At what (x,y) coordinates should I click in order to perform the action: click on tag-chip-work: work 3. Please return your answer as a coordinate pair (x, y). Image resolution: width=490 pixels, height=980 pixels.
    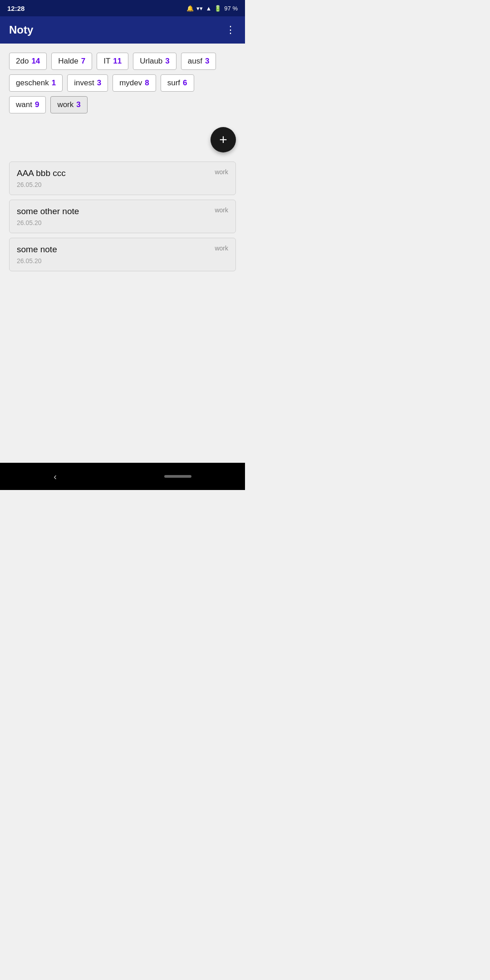
    Looking at the image, I should click on (69, 105).